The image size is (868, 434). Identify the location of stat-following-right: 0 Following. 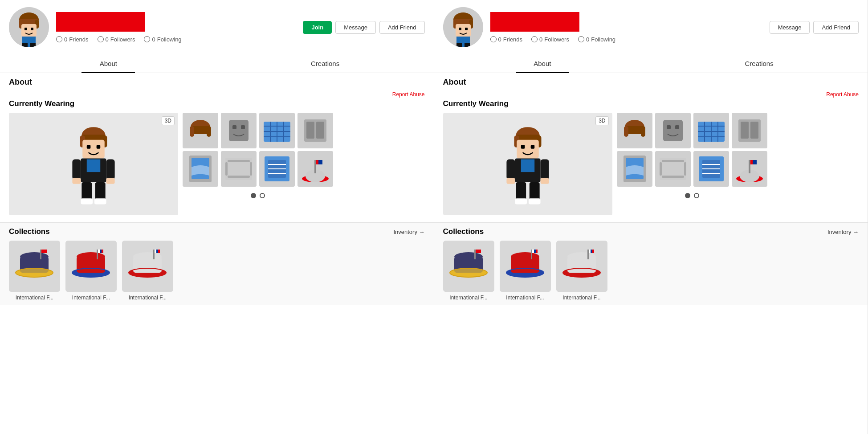
(597, 39).